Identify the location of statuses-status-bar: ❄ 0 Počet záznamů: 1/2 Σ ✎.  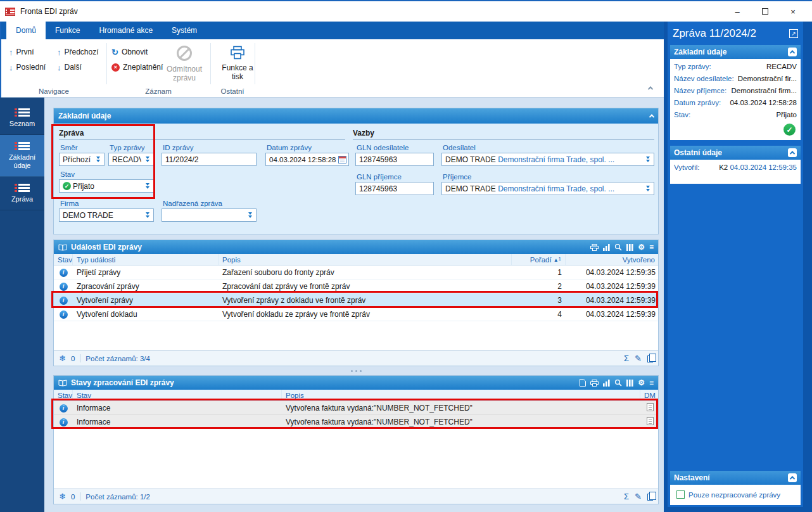
(356, 496).